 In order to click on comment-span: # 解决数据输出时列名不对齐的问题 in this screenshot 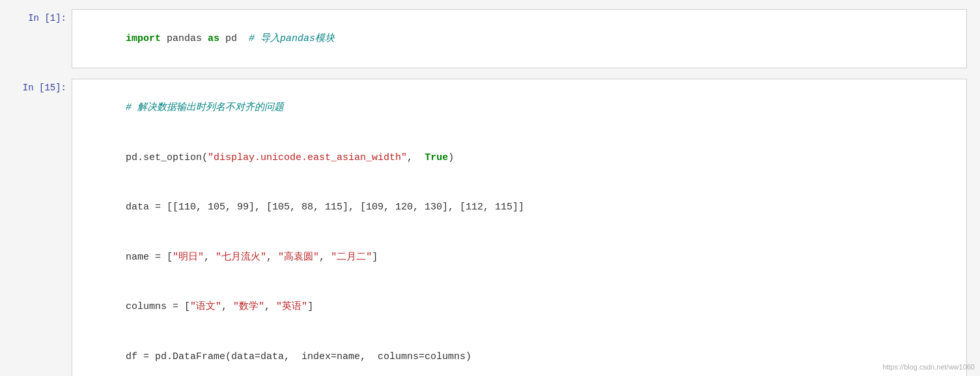, I will do `click(204, 108)`.